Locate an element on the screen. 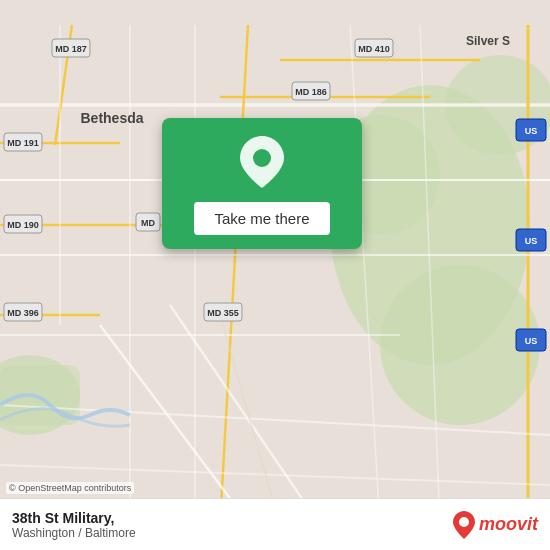 The image size is (550, 550). svg-text: MD 355 is located at coordinates (223, 313).